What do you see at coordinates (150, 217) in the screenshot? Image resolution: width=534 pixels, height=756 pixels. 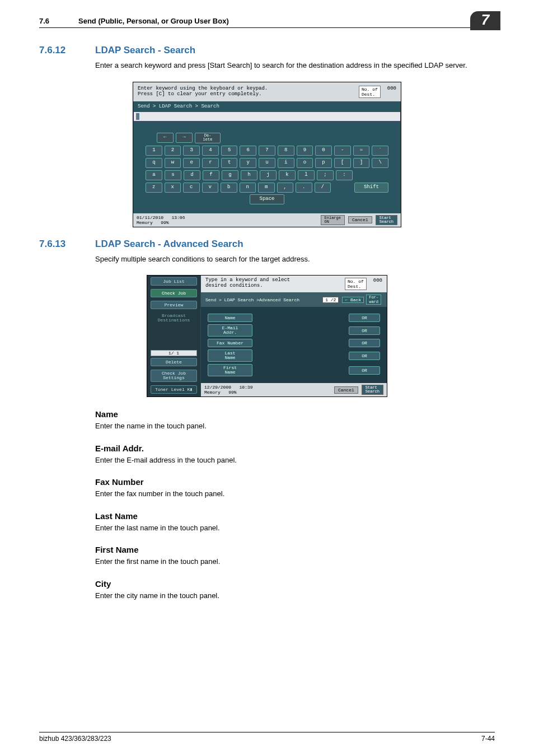 I see `status-date: 01/11/2010` at bounding box center [150, 217].